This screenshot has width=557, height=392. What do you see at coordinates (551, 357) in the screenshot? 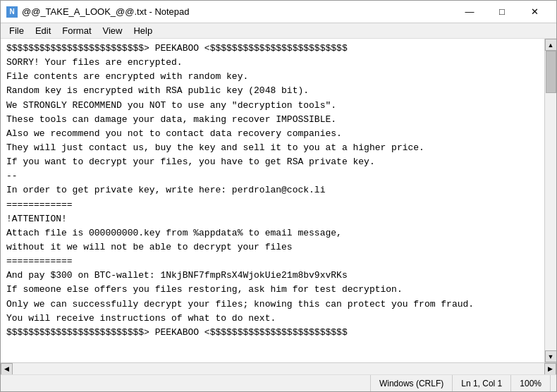
I see `scroll-down-button: ▼` at bounding box center [551, 357].